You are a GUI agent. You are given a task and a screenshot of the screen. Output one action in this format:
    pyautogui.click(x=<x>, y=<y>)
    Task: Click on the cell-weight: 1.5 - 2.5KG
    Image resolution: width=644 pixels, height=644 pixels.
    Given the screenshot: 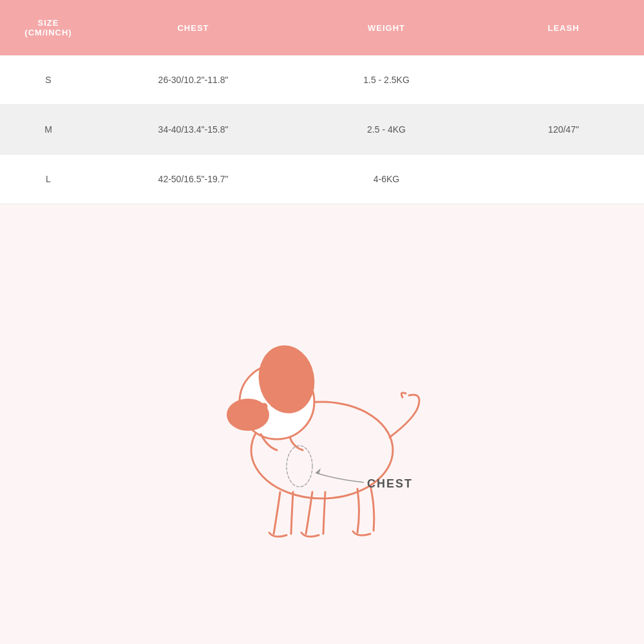 What is the action you would take?
    pyautogui.click(x=386, y=80)
    